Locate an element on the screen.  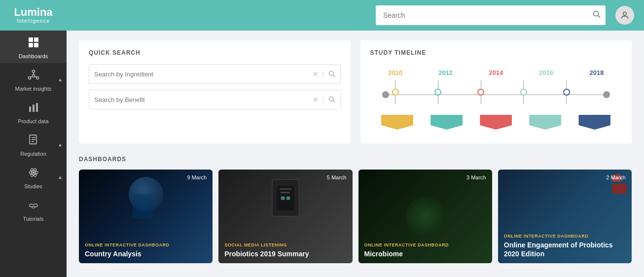
connector-top-2014 is located at coordinates (481, 85).